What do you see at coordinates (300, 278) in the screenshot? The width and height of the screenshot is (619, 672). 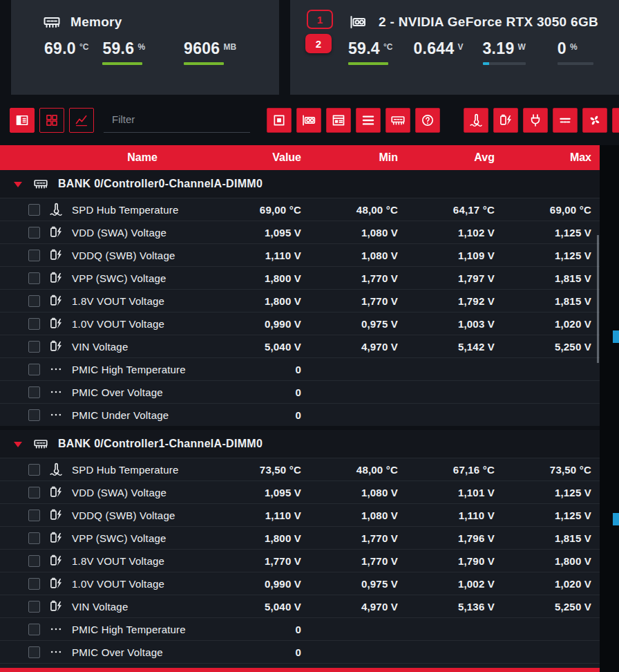 I see `sensor-row: VPP (SWC) Voltage 1,800 V 1,770 V 1,797 …` at bounding box center [300, 278].